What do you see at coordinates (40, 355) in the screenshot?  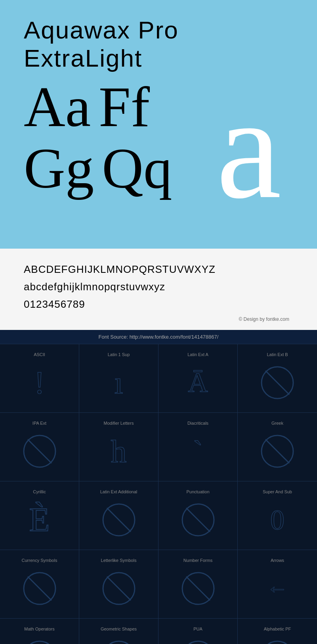 I see `cell-label-ascii: ASCII` at bounding box center [40, 355].